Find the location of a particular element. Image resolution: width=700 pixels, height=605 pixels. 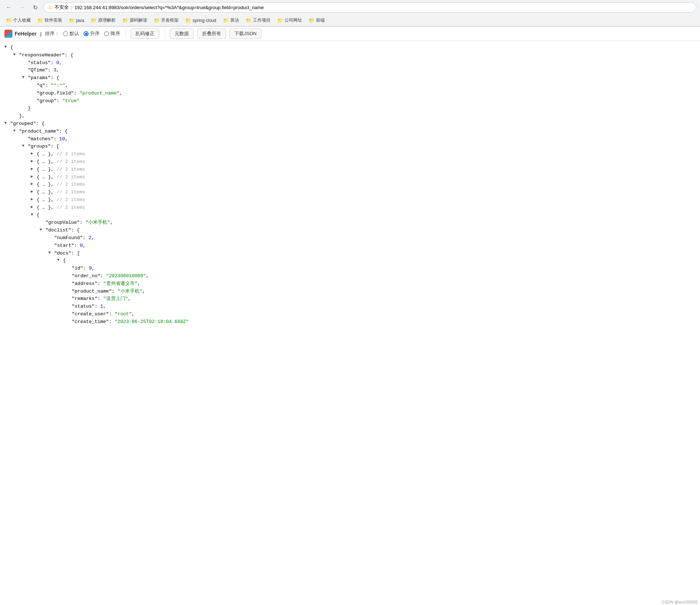

json-key: "group": is located at coordinates (49, 101).